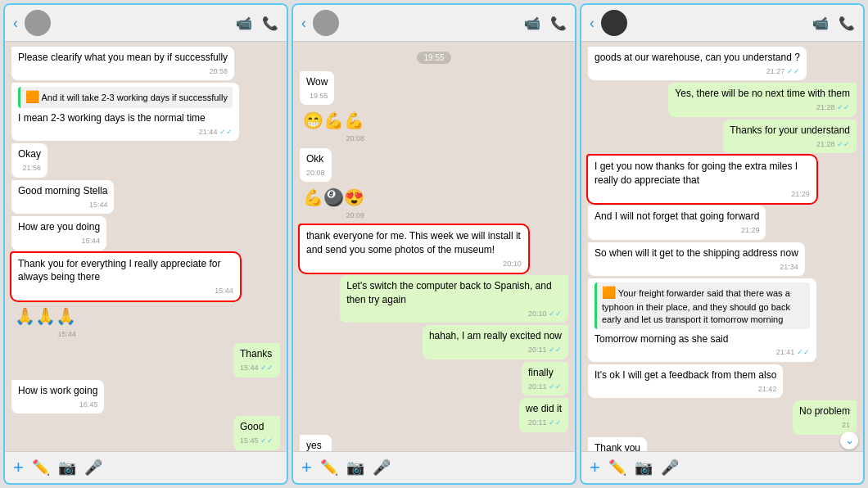  What do you see at coordinates (67, 468) in the screenshot?
I see `camera-icon-1: 📷` at bounding box center [67, 468].